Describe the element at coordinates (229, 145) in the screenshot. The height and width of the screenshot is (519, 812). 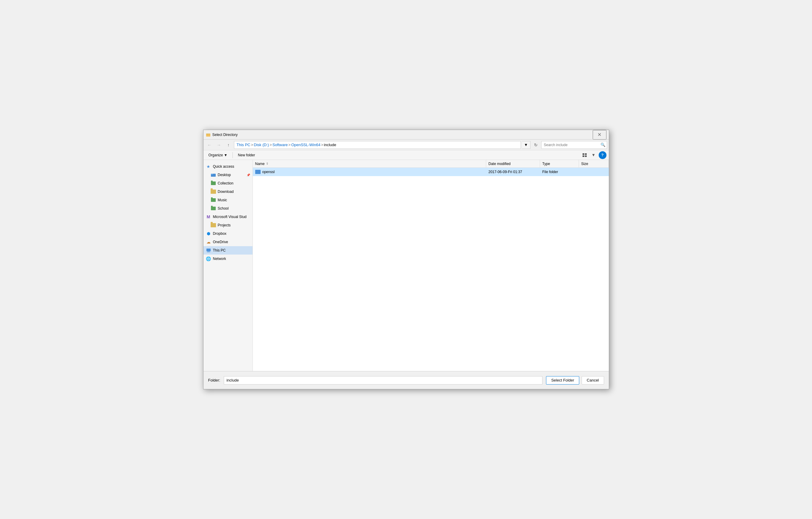
I see `up-button: ↑` at that location.